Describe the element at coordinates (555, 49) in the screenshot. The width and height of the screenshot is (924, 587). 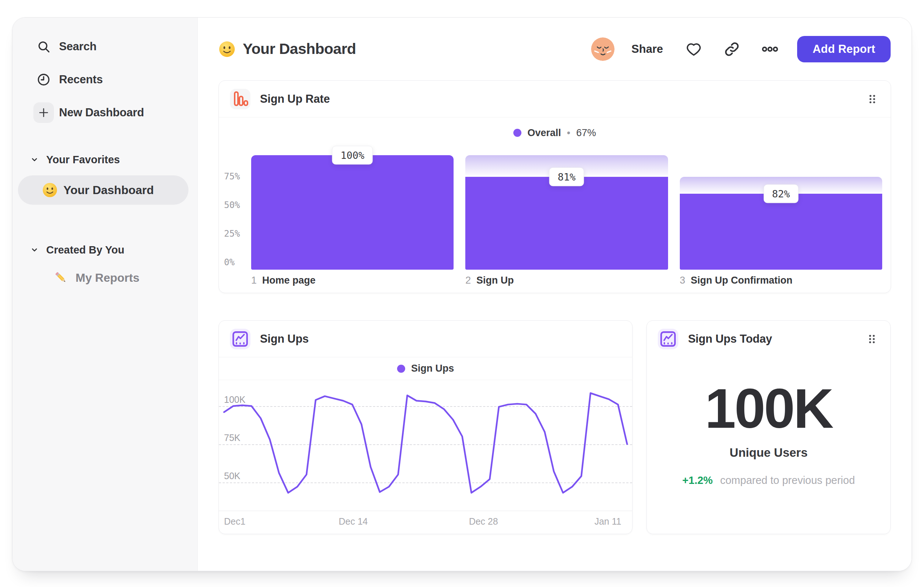
I see `dashboard-header: Your Dashboard Share` at that location.